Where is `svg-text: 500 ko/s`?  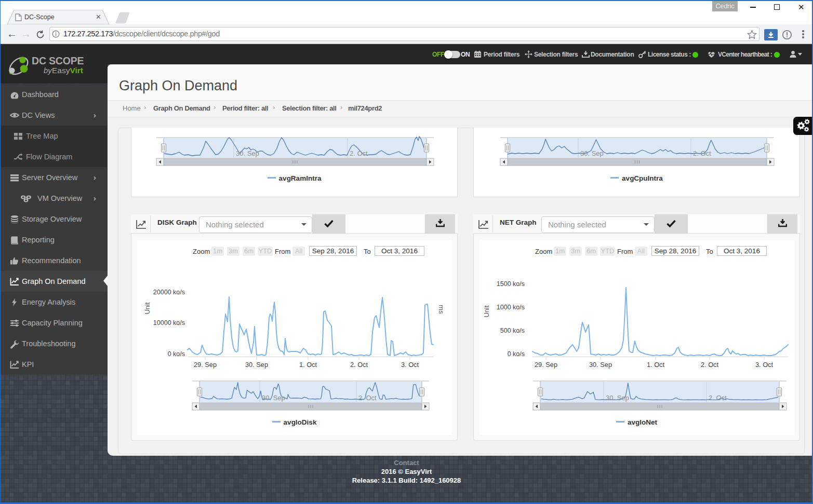 svg-text: 500 ko/s is located at coordinates (512, 331).